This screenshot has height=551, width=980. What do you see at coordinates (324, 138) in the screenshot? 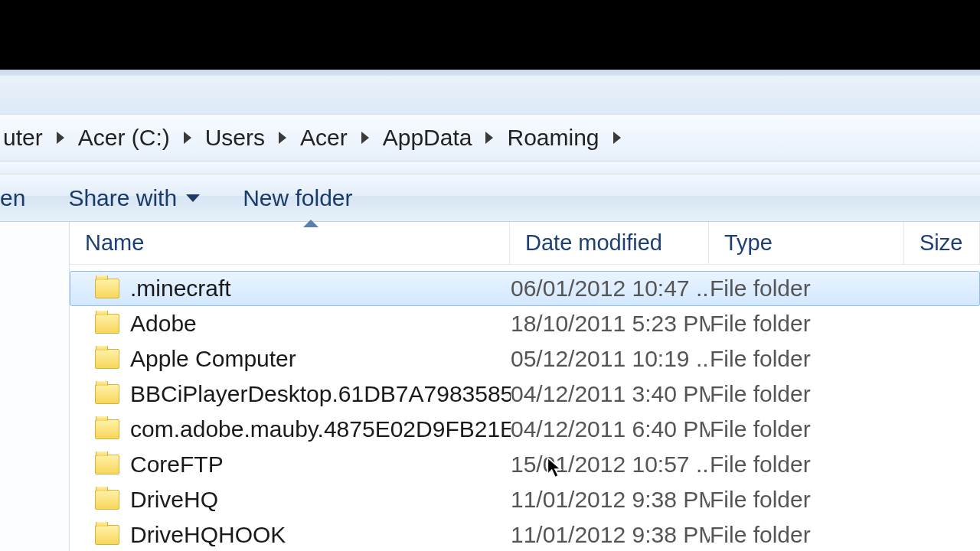
I see `breadcrumb-segment: Acer` at bounding box center [324, 138].